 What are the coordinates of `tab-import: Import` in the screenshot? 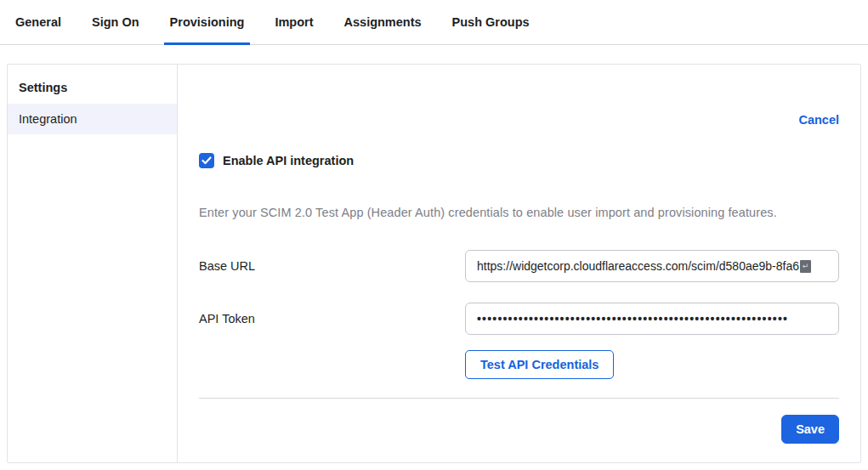 It's located at (294, 22).